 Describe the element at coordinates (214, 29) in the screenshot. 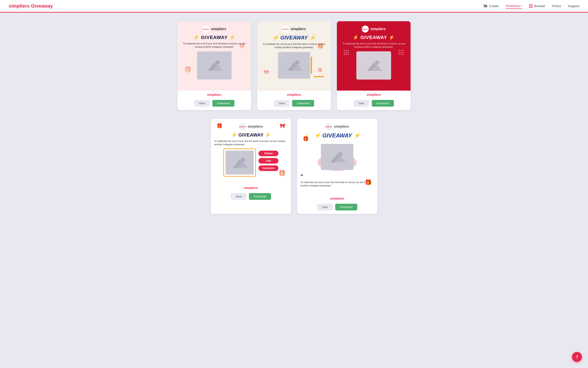

I see `card-1-brand-row: simpliers simpliers` at that location.